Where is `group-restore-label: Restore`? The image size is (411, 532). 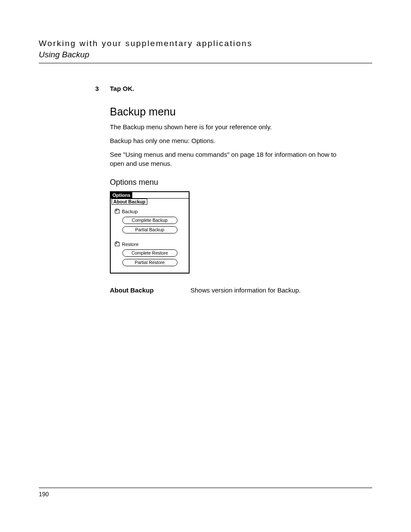
group-restore-label: Restore is located at coordinates (154, 244).